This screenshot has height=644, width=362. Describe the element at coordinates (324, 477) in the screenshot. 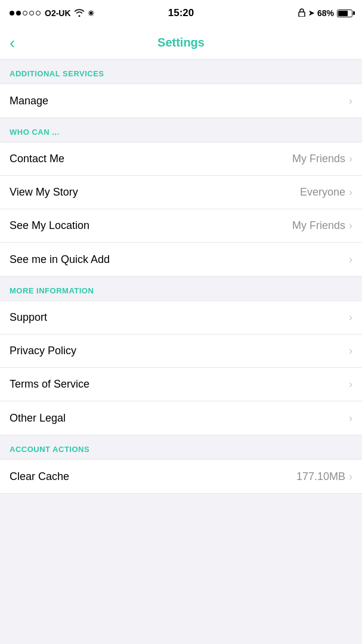

I see `list-item-right-clear-cache: 177.10MB›` at that location.